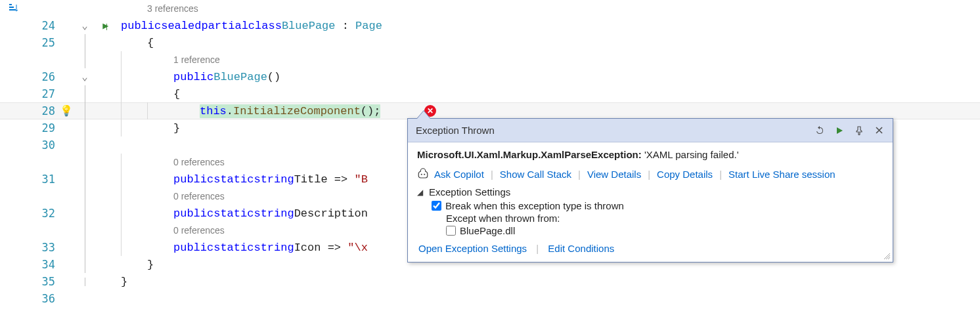 The image size is (980, 336). What do you see at coordinates (490, 299) in the screenshot?
I see `code-line: 36` at bounding box center [490, 299].